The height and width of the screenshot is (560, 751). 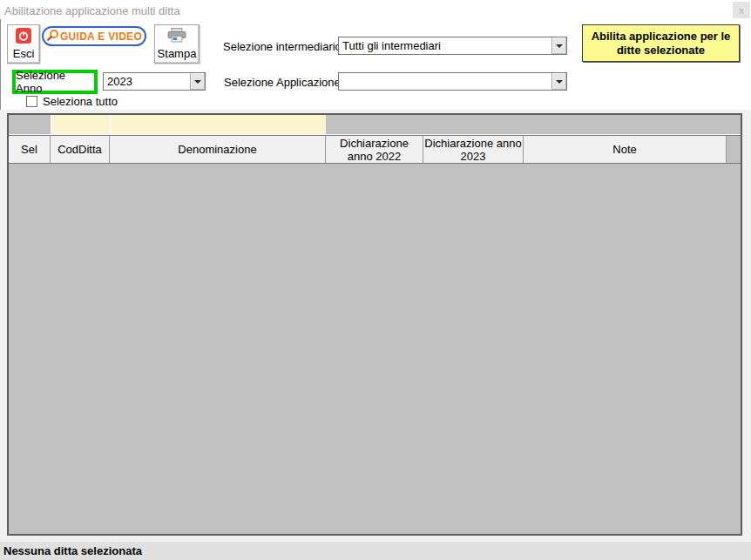 I want to click on column-header-sel: Sel, so click(x=30, y=150).